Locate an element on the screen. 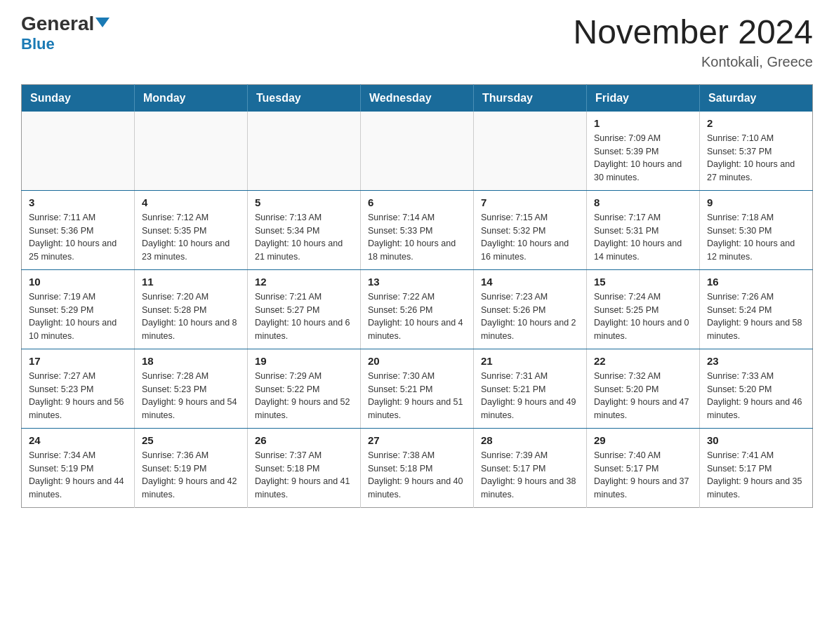 The image size is (834, 644). day-info: Sunrise: 7:24 AMSunset: 5:25 PMDaylight:… is located at coordinates (643, 317).